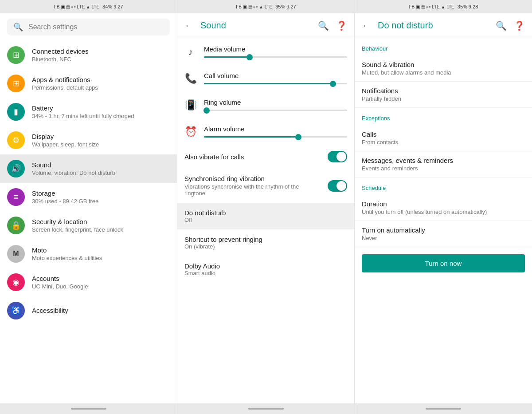  Describe the element at coordinates (443, 65) in the screenshot. I see `sound-vibration-title: Sound & vibration` at that location.